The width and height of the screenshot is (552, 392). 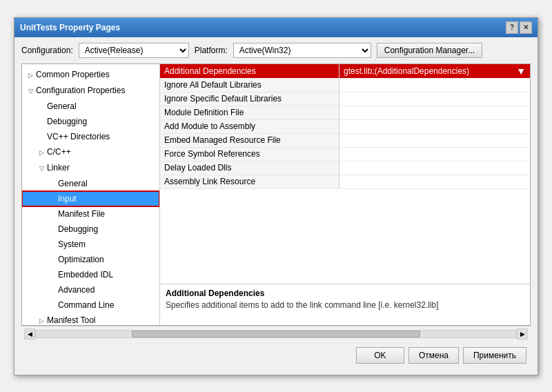 What do you see at coordinates (91, 137) in the screenshot?
I see `tree-item-vcdirs: VC++ Directories` at bounding box center [91, 137].